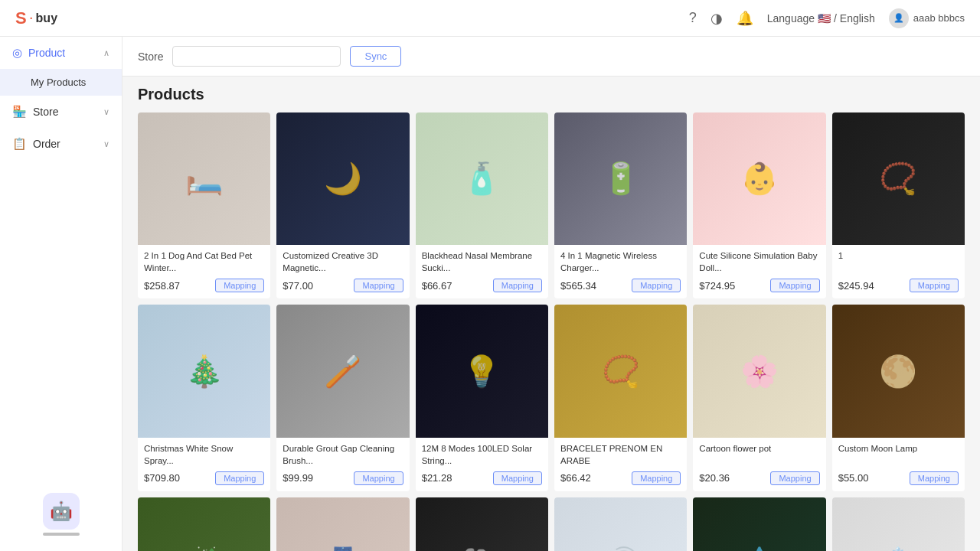 This screenshot has height=551, width=980. I want to click on product-name: Customized Creative 3D Magnetic..., so click(343, 262).